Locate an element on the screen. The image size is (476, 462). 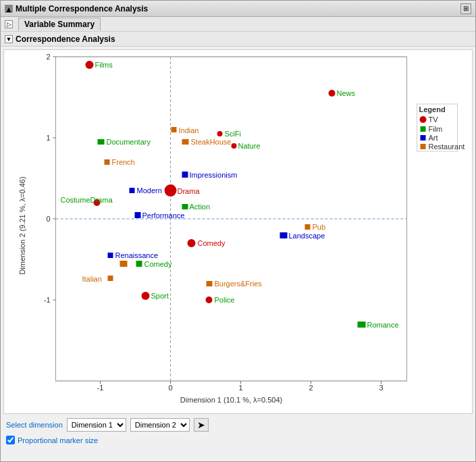
point-french is located at coordinates (107, 162).